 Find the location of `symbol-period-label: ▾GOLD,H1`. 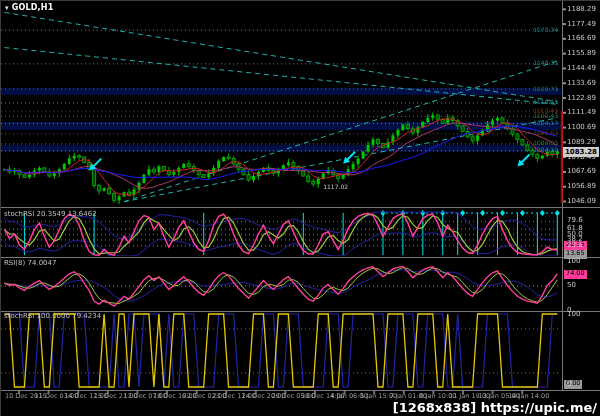

symbol-period-label: ▾GOLD,H1 is located at coordinates (30, 8).